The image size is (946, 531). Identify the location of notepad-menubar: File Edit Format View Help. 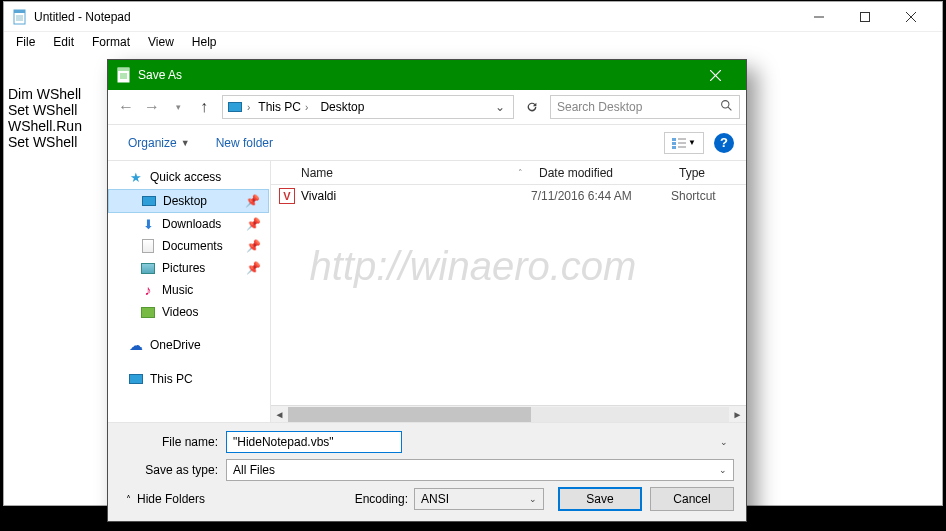
(473, 42).